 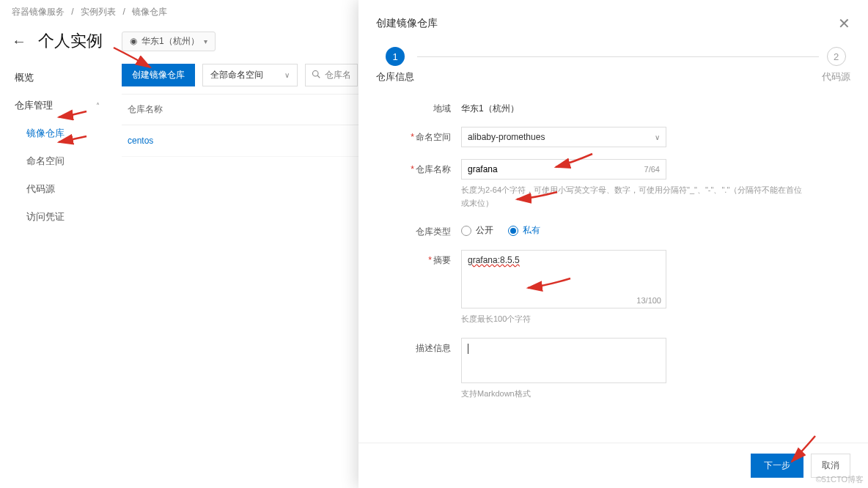 I want to click on search-icon, so click(x=316, y=75).